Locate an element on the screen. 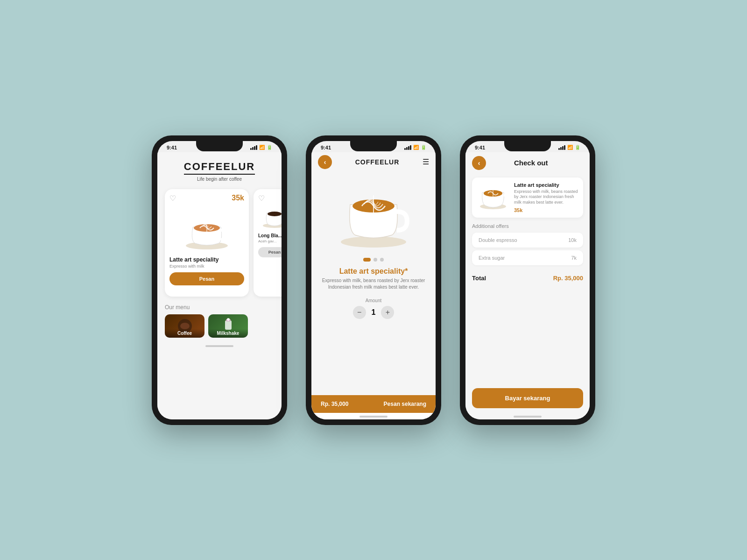 The image size is (747, 560). home-content: COFFEELUR Life begin after coffee ♡ 35k is located at coordinates (219, 286).